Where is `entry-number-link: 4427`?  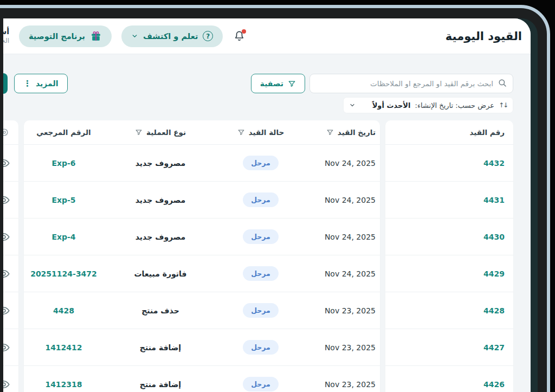 entry-number-link: 4427 is located at coordinates (494, 348).